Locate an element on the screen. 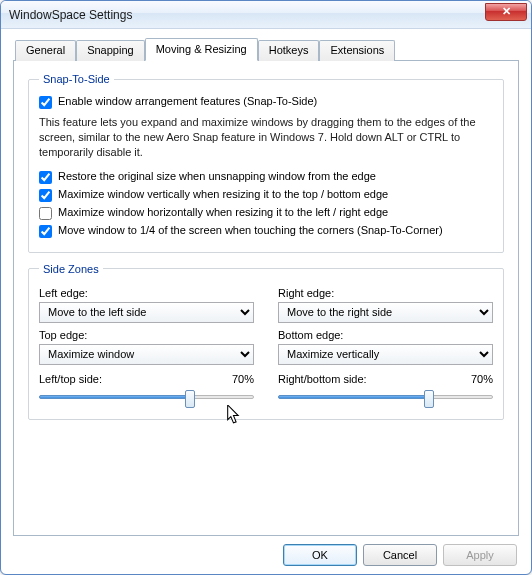 Image resolution: width=532 pixels, height=575 pixels. maximize-horizontal-checkbox is located at coordinates (46, 214).